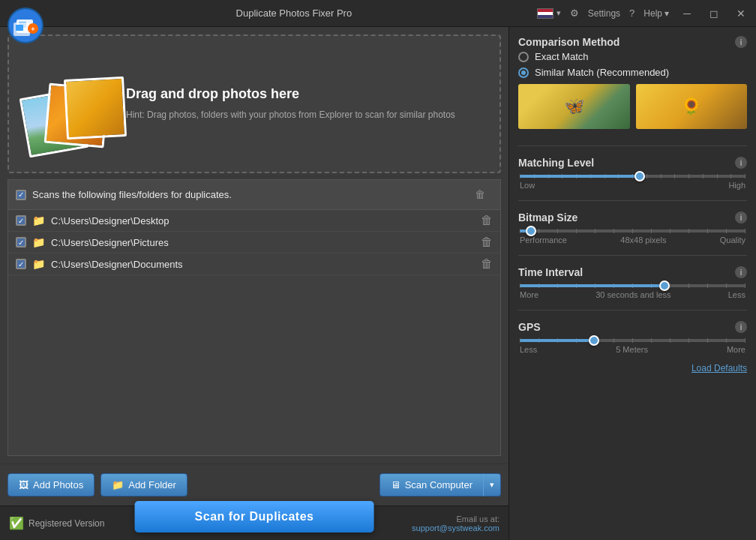 This screenshot has height=540, width=756. Describe the element at coordinates (110, 220) in the screenshot. I see `item-path-0: C:\Users\Designer\Desktop` at that location.